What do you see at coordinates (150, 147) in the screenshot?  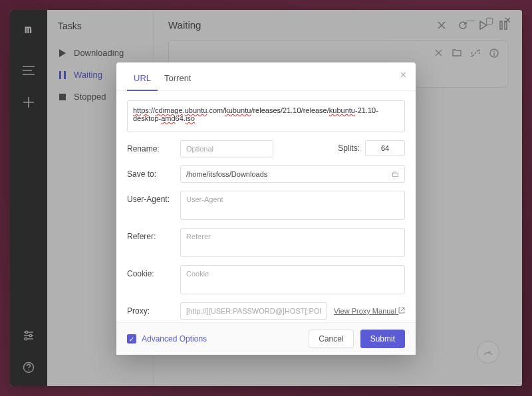 I see `rename-label: Rename:` at bounding box center [150, 147].